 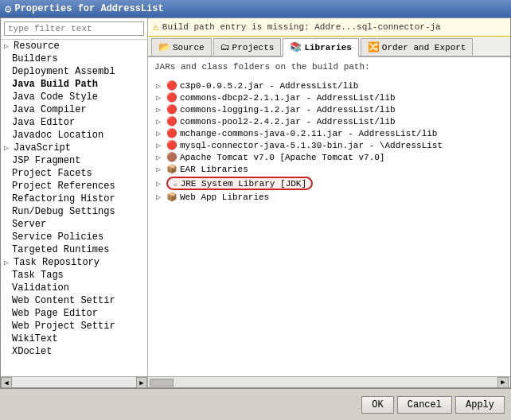 What do you see at coordinates (74, 382) in the screenshot?
I see `left-scroll: ◀ ▶` at bounding box center [74, 382].